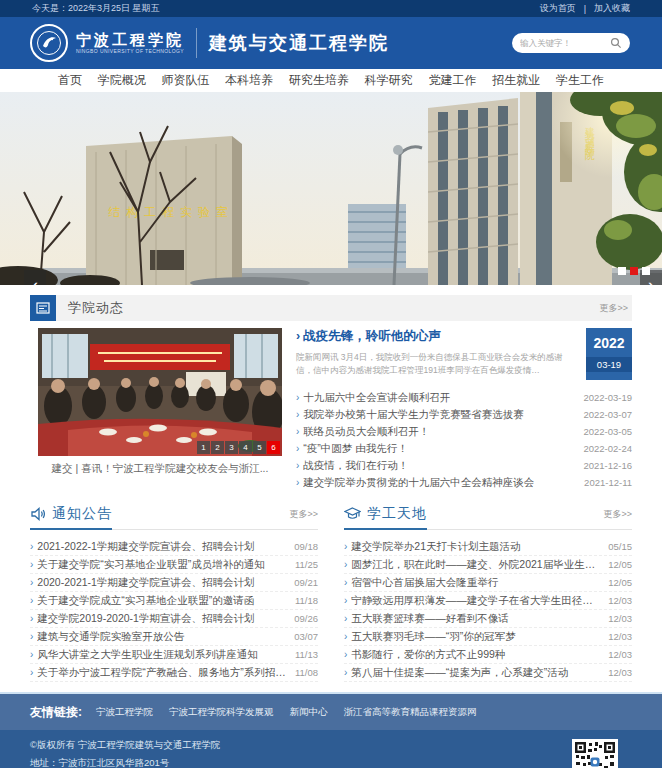 This screenshot has height=768, width=662. I want to click on college-news-more-link: 更多>>, so click(614, 308).